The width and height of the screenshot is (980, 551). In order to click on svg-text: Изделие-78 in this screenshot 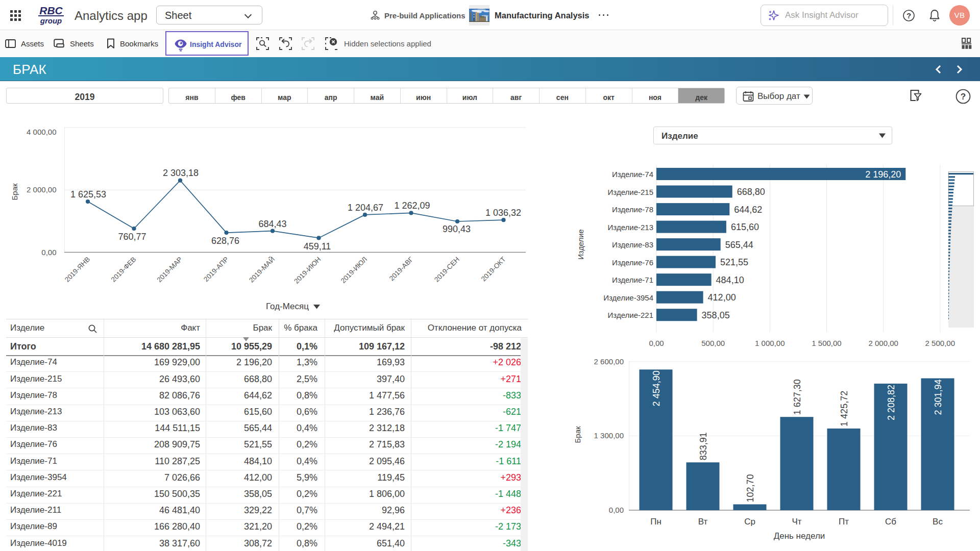, I will do `click(633, 209)`.